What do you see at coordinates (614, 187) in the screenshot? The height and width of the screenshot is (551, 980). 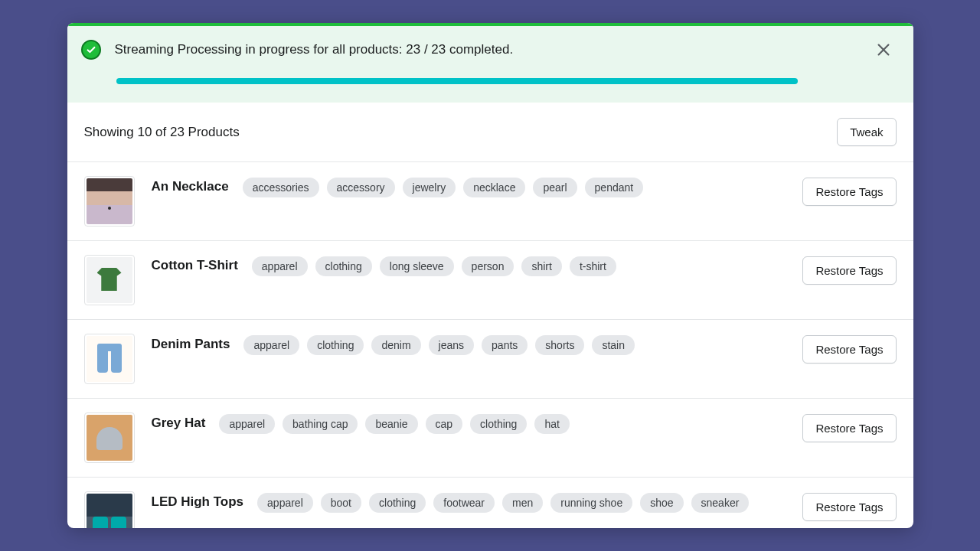 I see `tag-pill: pendant` at bounding box center [614, 187].